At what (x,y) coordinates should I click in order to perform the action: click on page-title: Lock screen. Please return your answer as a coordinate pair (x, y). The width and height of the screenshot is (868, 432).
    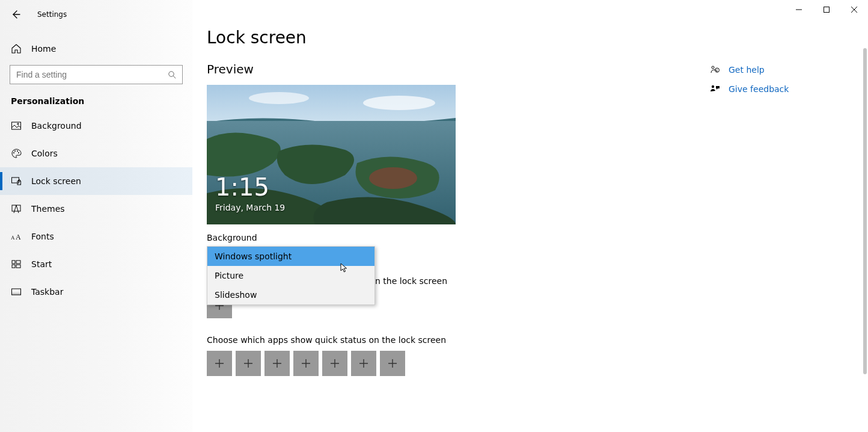
    Looking at the image, I should click on (537, 37).